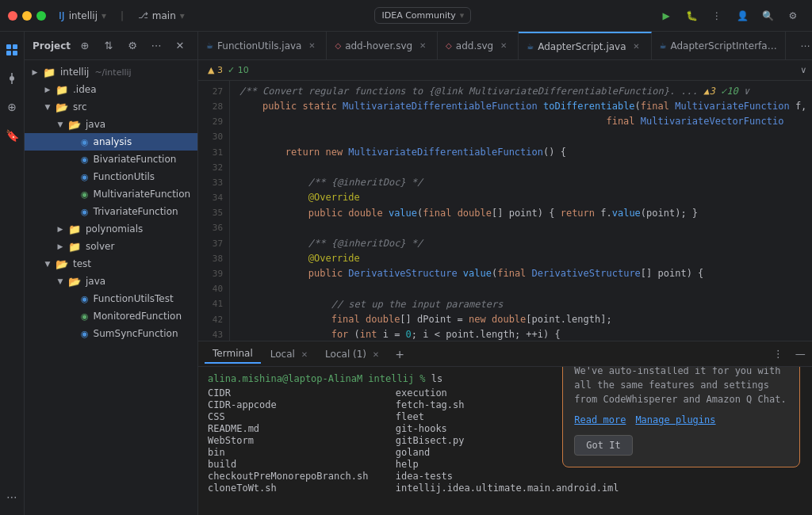  What do you see at coordinates (111, 72) in the screenshot?
I see `tree-item-intellij: ▶ 📁 intellij ~/intellij` at bounding box center [111, 72].